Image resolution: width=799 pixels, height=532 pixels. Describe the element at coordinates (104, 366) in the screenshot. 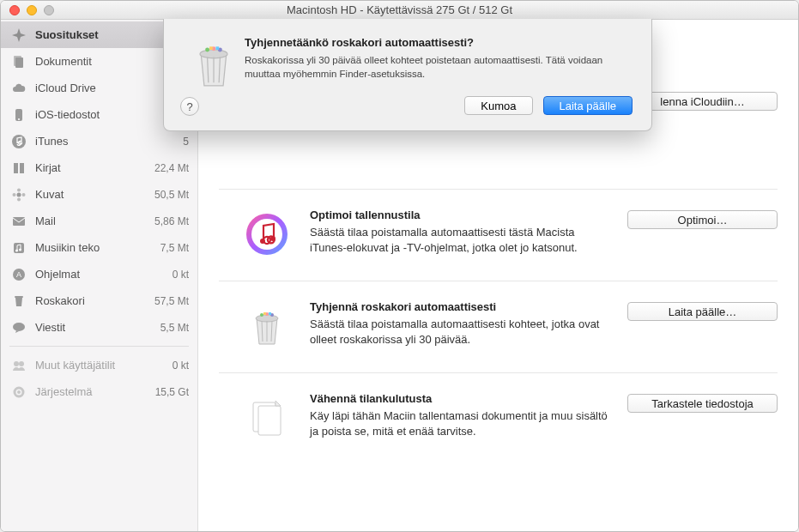

I see `sidebar-item-label: Muut käyttäjätilit` at that location.